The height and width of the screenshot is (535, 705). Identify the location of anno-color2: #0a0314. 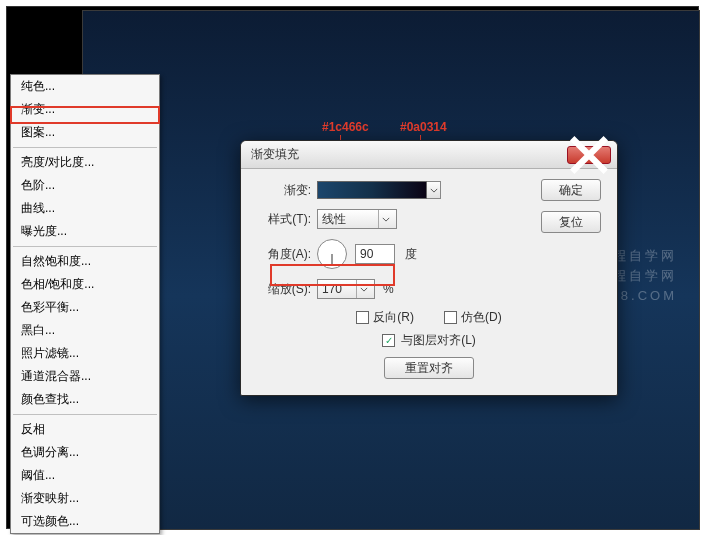
(424, 127).